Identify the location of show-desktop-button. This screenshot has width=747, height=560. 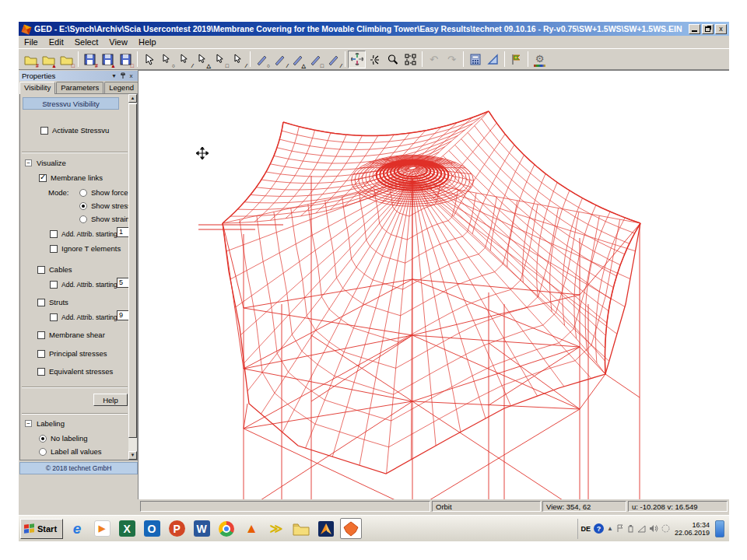
(720, 529).